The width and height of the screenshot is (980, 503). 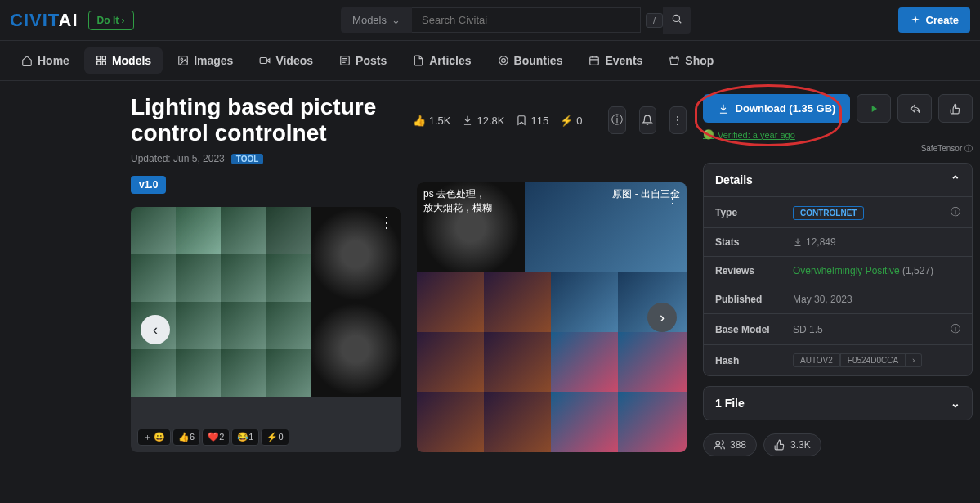 I want to click on posts-icon, so click(x=345, y=61).